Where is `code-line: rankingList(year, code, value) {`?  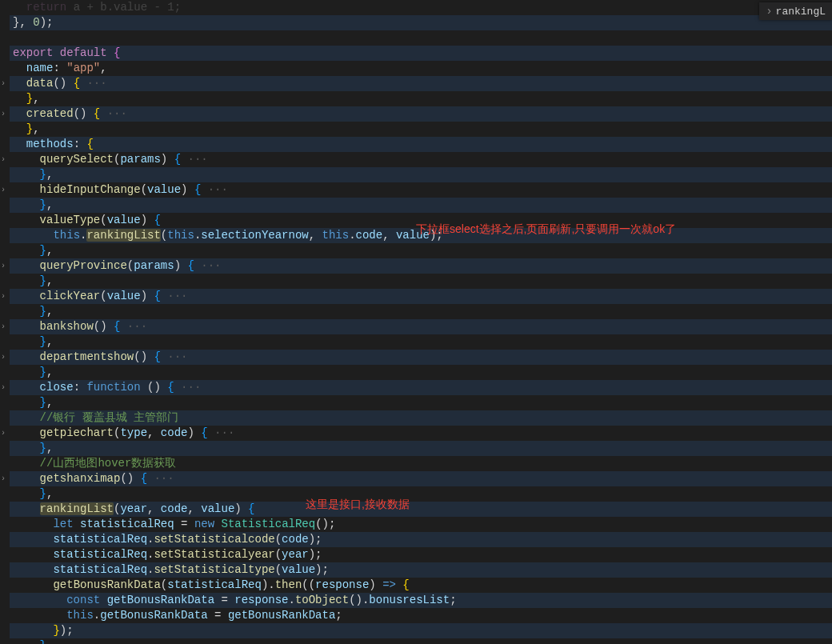 code-line: rankingList(year, code, value) { is located at coordinates (421, 509).